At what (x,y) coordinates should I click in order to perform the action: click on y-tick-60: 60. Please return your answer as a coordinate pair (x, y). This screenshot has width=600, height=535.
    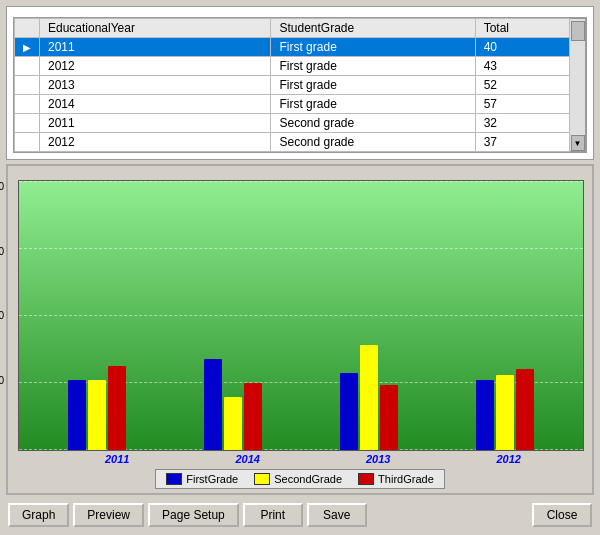
    Looking at the image, I should click on (2, 252).